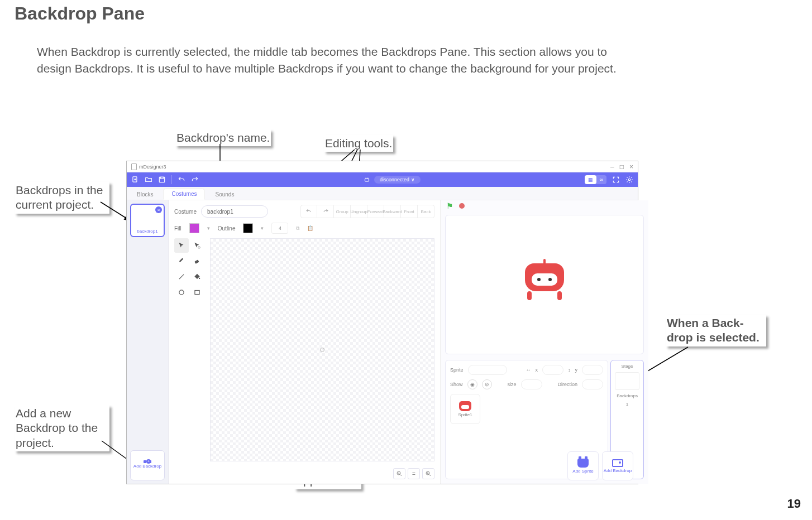  What do you see at coordinates (225, 194) in the screenshot?
I see `tab-sounds: Sounds` at bounding box center [225, 194].